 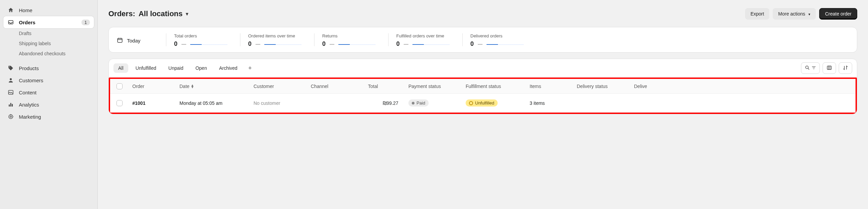 I want to click on search-icon, so click(x=807, y=68).